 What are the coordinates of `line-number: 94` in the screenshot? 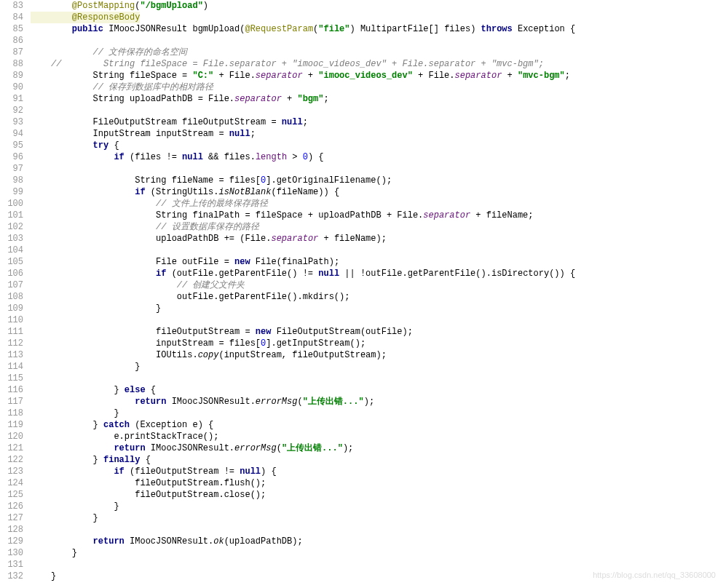 It's located at (15, 134).